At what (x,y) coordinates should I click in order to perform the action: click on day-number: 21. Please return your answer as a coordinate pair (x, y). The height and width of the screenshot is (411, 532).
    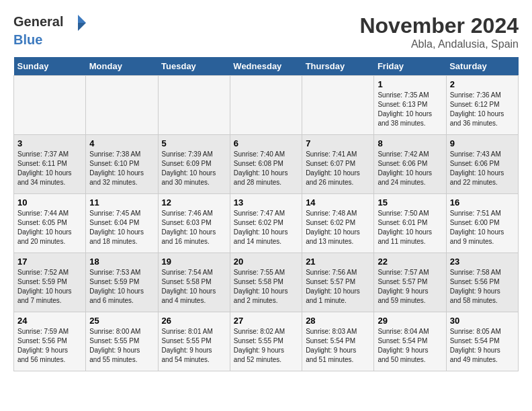
    Looking at the image, I should click on (338, 262).